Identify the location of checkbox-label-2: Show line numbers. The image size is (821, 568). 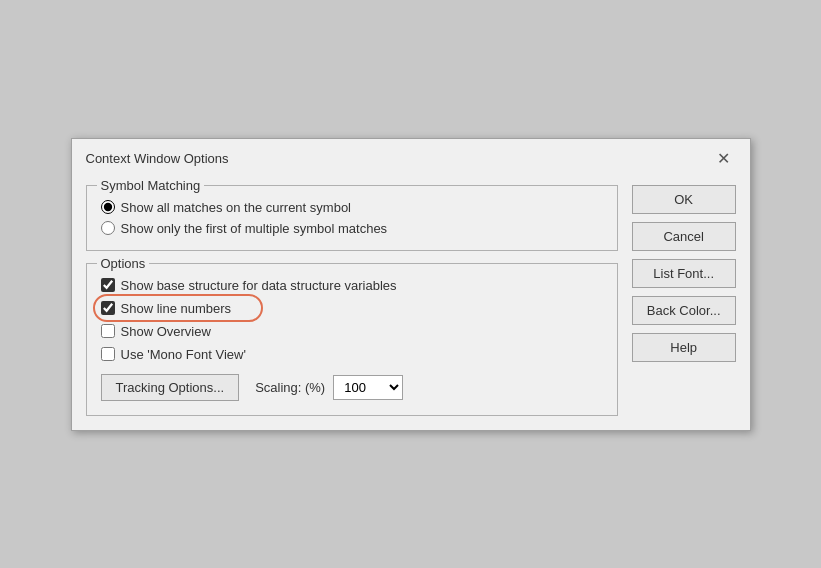
(176, 308).